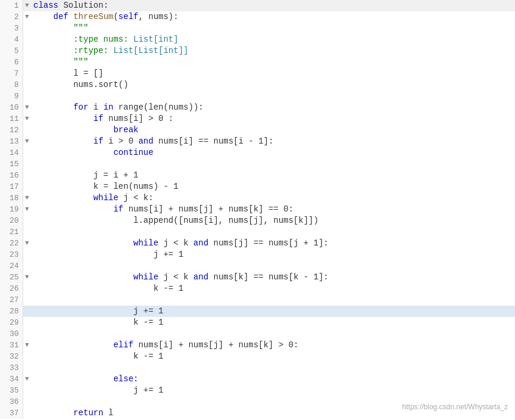  Describe the element at coordinates (11, 39) in the screenshot. I see `line-number: 4` at that location.